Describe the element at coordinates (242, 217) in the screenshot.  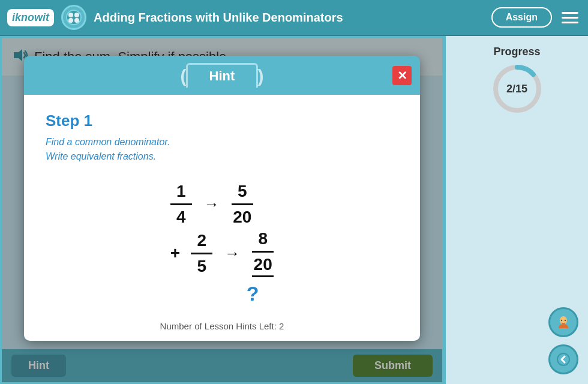
I see `frac1r-denominator: 20` at that location.